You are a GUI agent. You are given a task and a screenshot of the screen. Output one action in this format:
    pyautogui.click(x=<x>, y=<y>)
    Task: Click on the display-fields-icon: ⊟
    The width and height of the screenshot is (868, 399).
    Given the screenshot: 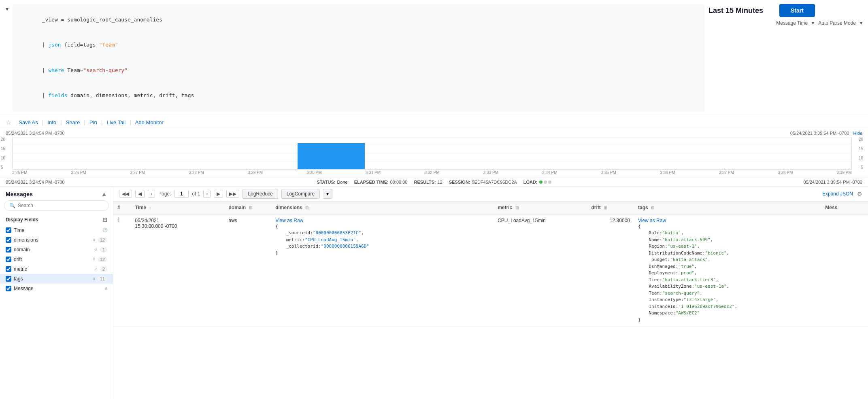 What is the action you would take?
    pyautogui.click(x=105, y=220)
    